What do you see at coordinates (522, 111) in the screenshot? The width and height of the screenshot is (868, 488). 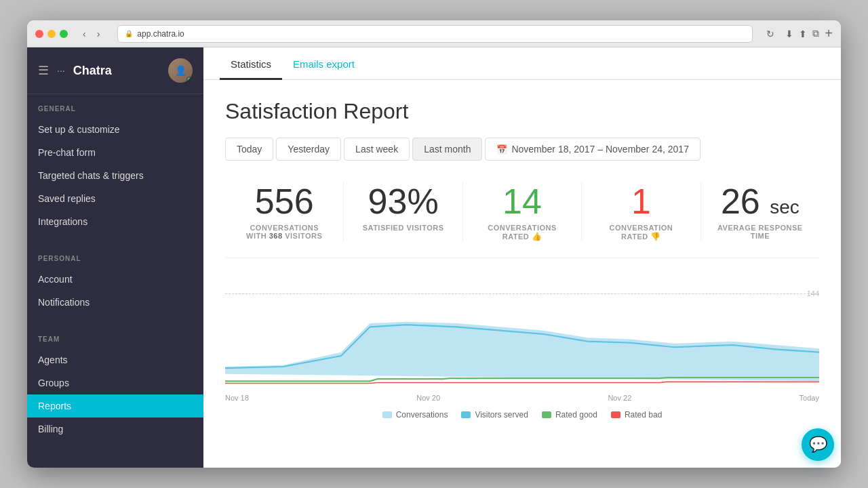 I see `page-title: Satisfaction Report` at bounding box center [522, 111].